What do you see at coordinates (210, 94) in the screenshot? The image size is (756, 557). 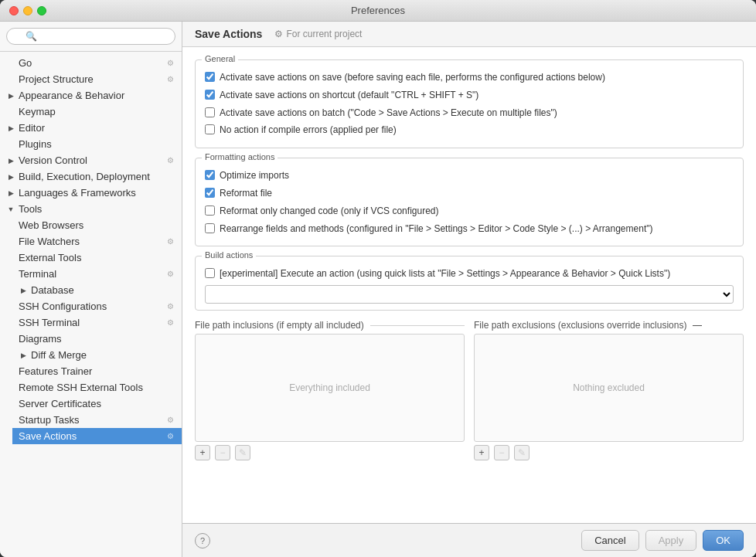 I see `checkbox-activate-on-shortcut-input` at bounding box center [210, 94].